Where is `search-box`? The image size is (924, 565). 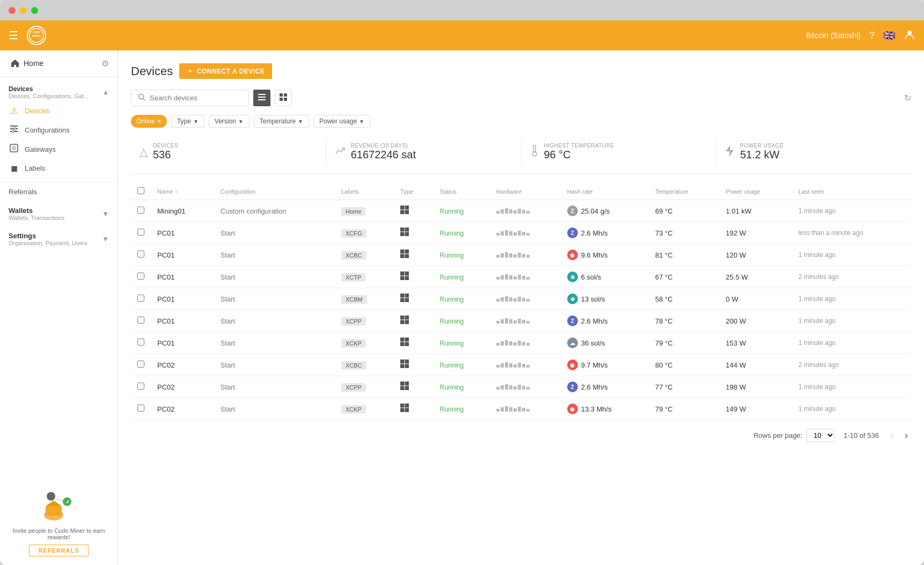
search-box is located at coordinates (190, 98).